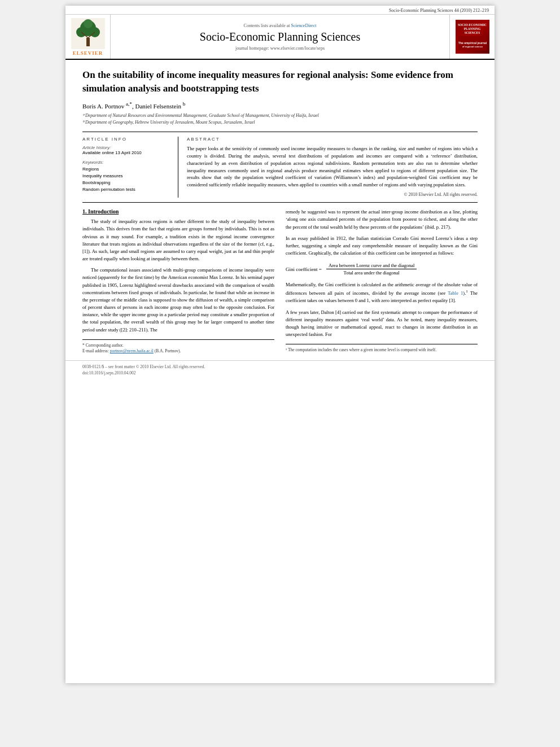 This screenshot has height=747, width=560. What do you see at coordinates (382, 246) in the screenshot?
I see `right-para2: In an essay published in 1912, the Itali…` at bounding box center [382, 246].